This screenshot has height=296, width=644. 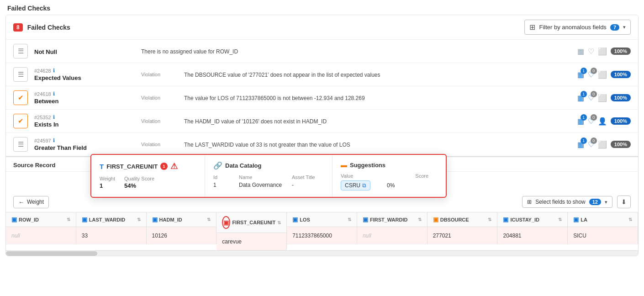 What do you see at coordinates (422, 176) in the screenshot?
I see `score-header: Score` at bounding box center [422, 176].